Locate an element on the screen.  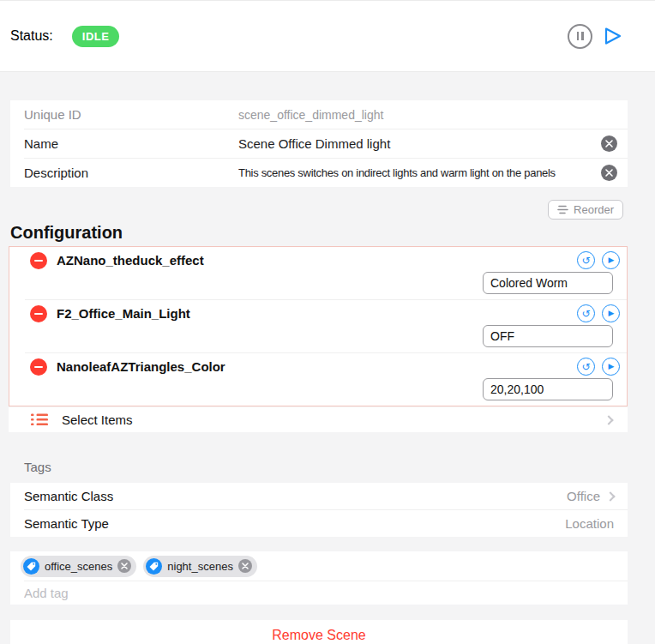
config-item-head: AZNano_theduck_effect ↺ ▶ is located at coordinates (325, 261).